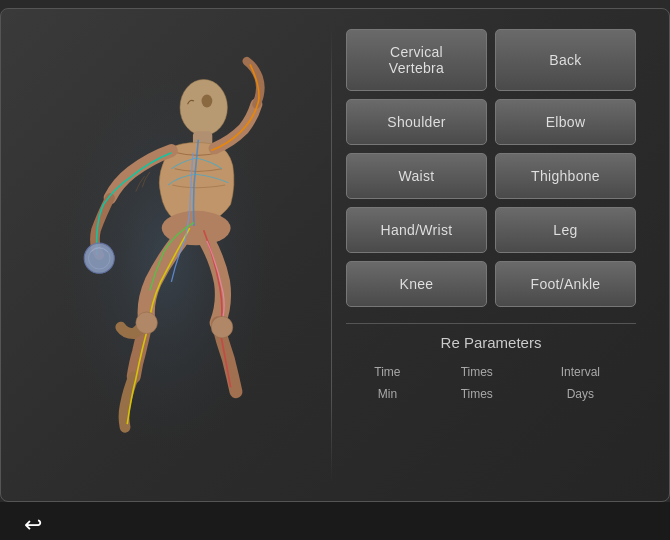  I want to click on re-parameters-section: Re Parameters Time Times Interval Min Ti…, so click(491, 364).